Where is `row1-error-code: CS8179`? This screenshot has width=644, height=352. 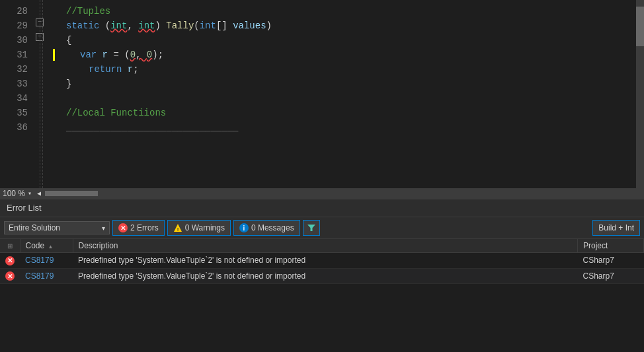 row1-error-code: CS8179 is located at coordinates (40, 260).